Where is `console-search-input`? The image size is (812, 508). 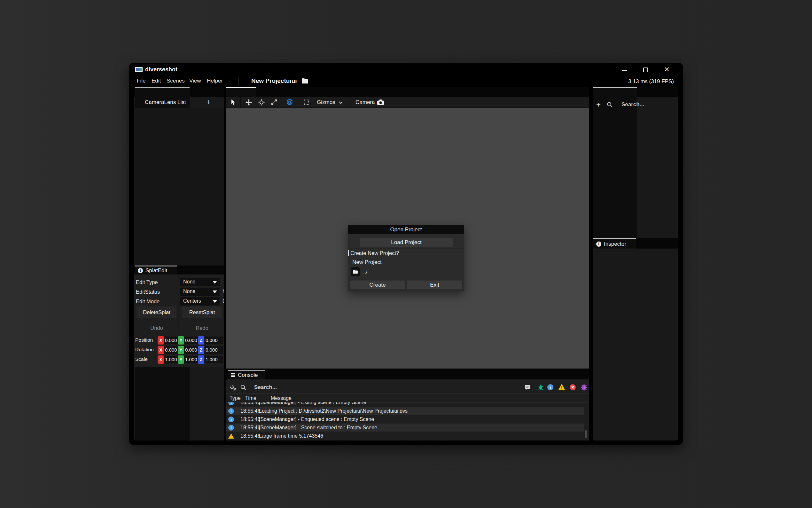
console-search-input is located at coordinates (289, 388).